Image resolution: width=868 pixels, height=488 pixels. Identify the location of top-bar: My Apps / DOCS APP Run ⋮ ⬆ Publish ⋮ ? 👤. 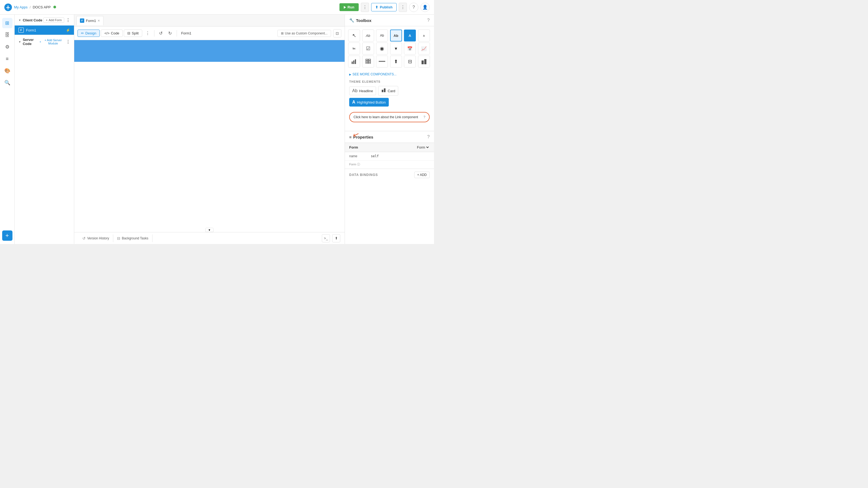
(217, 7).